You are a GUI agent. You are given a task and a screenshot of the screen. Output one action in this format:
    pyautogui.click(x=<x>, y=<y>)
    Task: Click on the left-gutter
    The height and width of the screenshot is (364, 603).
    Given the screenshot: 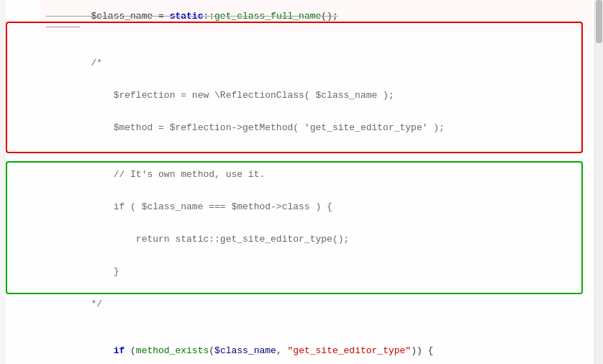 What is the action you would take?
    pyautogui.click(x=3, y=182)
    